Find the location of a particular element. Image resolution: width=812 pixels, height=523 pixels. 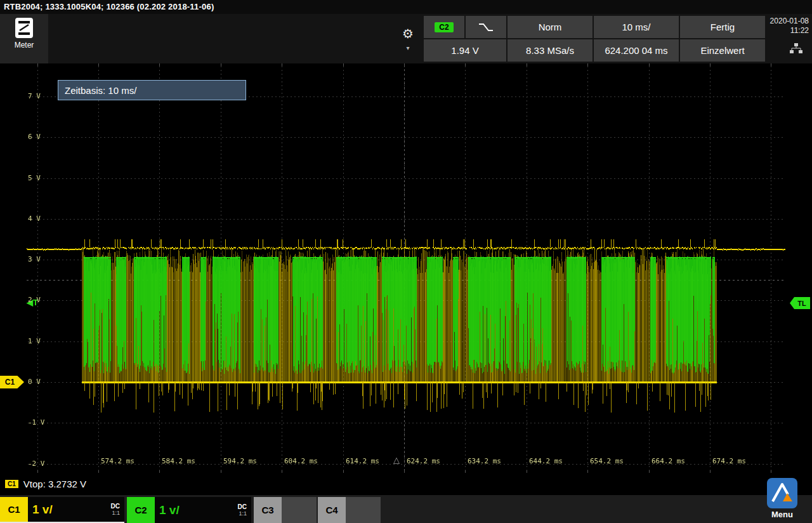

channel-coupling-c2: DC is located at coordinates (242, 506).